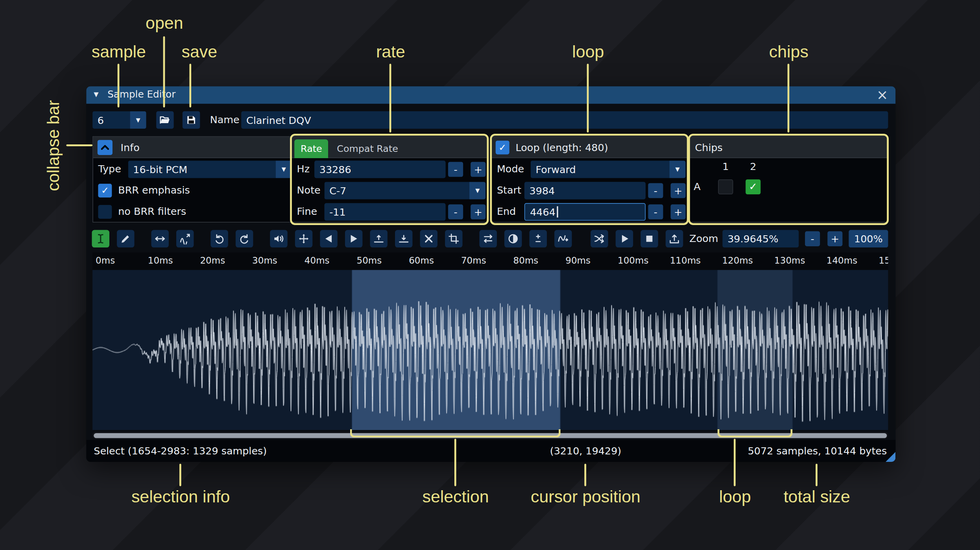  I want to click on filter-button, so click(563, 239).